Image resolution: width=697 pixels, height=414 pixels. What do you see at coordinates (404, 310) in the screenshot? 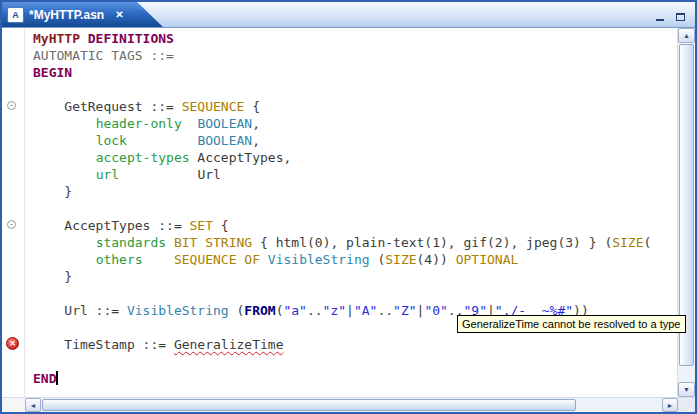
I see `code-token: "Z"` at bounding box center [404, 310].